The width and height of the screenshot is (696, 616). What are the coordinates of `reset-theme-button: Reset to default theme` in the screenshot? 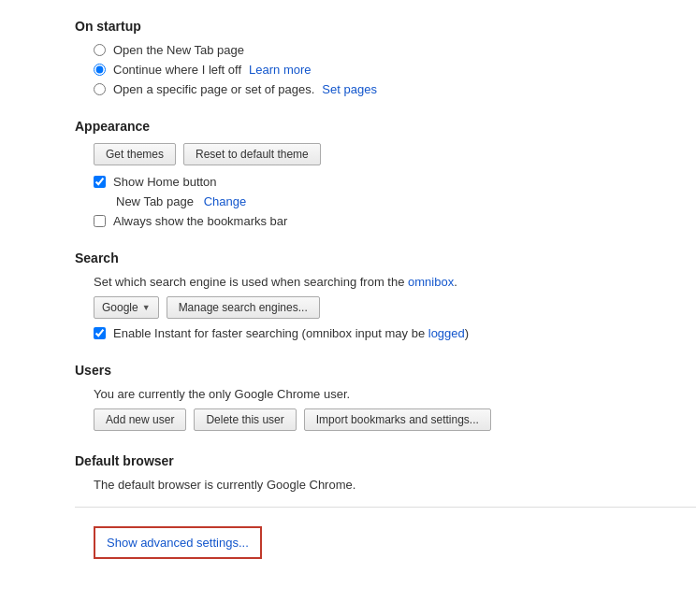 It's located at (253, 154).